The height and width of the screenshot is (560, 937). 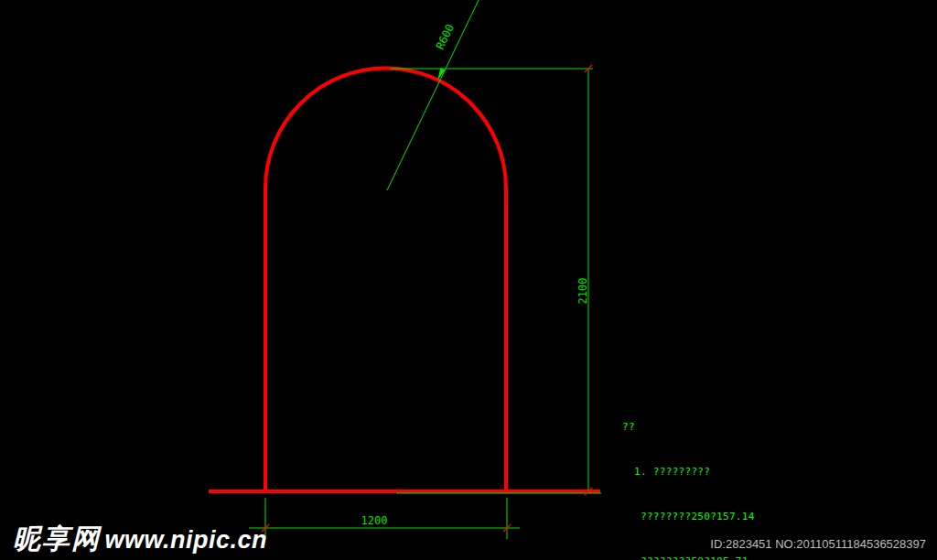 What do you see at coordinates (140, 540) in the screenshot?
I see `watermark: 昵享网 www.nipic.cn` at bounding box center [140, 540].